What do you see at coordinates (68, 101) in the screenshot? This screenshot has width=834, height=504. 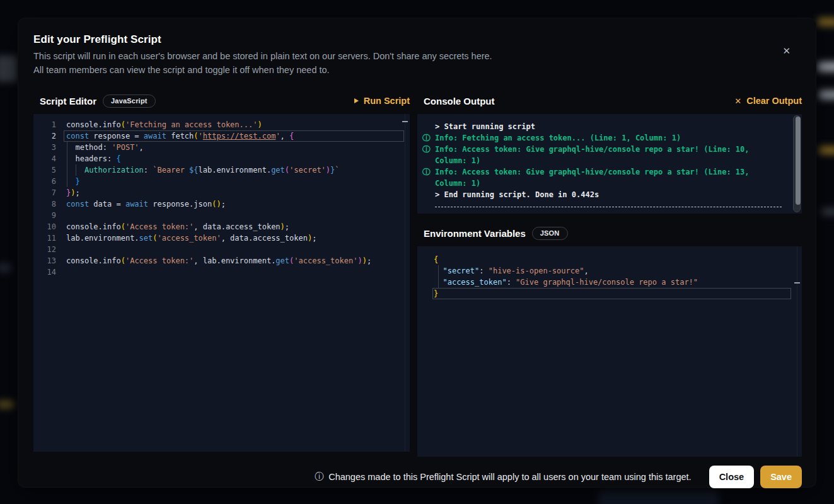 I see `script-editor-label: Script Editor` at bounding box center [68, 101].